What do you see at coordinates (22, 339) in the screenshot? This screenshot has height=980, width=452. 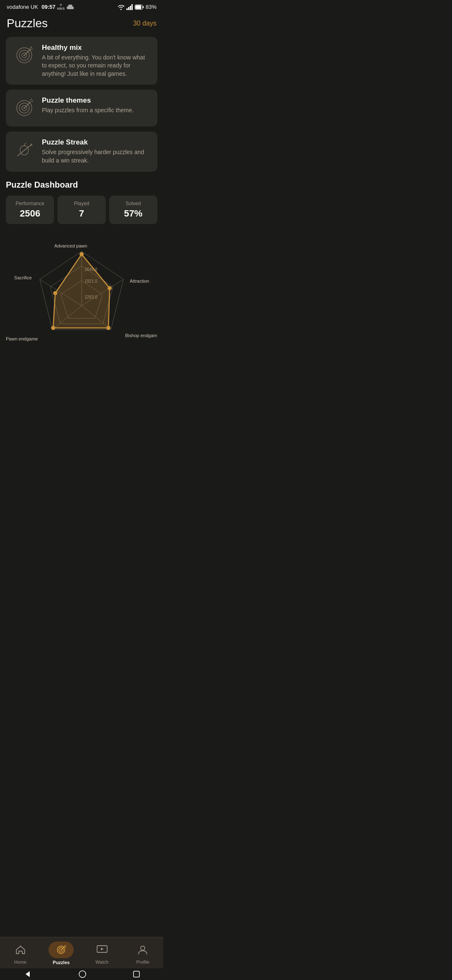 I see `svg-text: Pawn endgame` at bounding box center [22, 339].